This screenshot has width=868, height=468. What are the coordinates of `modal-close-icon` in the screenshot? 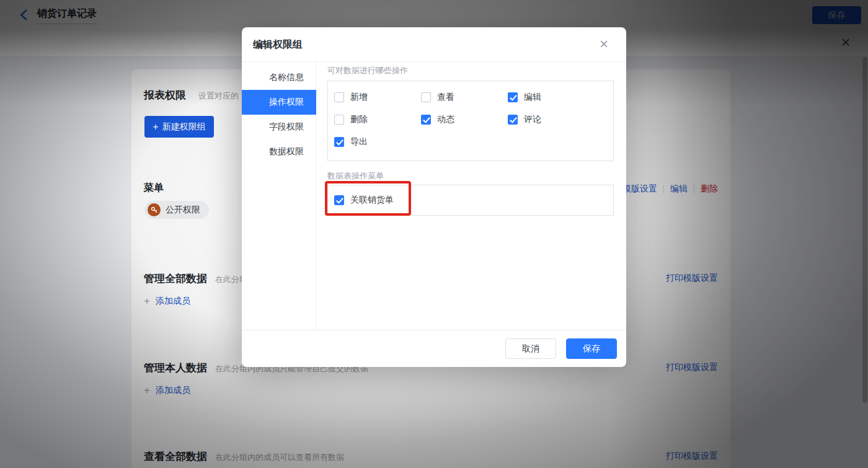 It's located at (604, 44).